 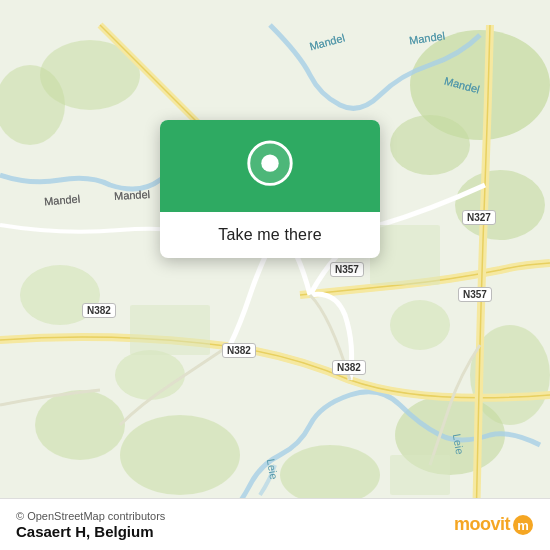 What do you see at coordinates (90, 525) in the screenshot?
I see `bottom-bar-left: © OpenStreetMap contributors Casaert H, …` at bounding box center [90, 525].